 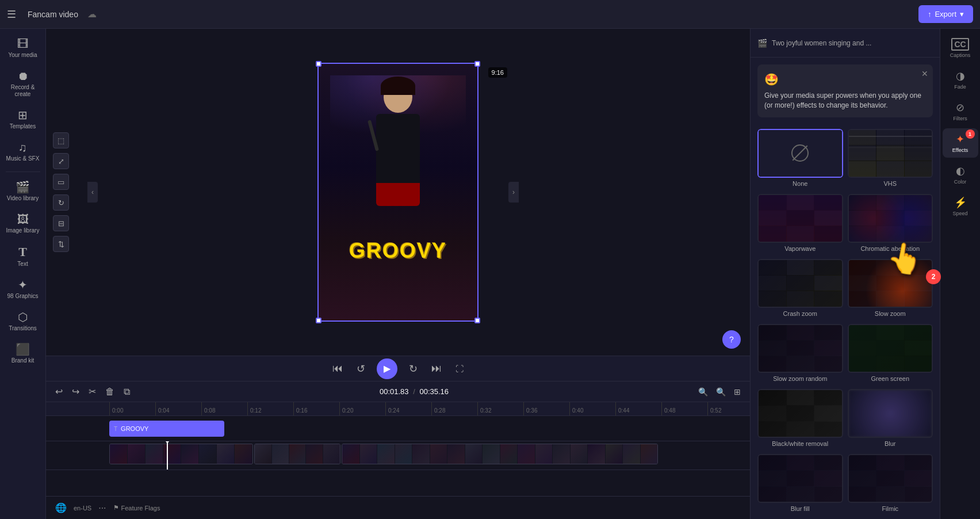 I want to click on ruler-marks: 0:00 0:04 0:08 0:12 0:16 0:20 0:24 0:28 …, so click(x=398, y=409).